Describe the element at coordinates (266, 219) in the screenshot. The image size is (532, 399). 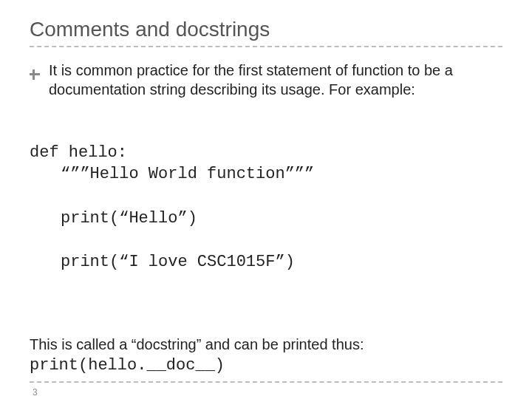
I see `code-line: print(“Hello”)` at that location.